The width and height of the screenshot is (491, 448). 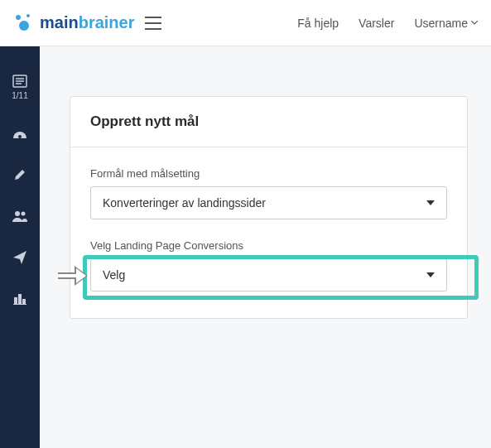 What do you see at coordinates (184, 203) in the screenshot?
I see `select-purpose-value: Konverteringer av landingssider` at bounding box center [184, 203].